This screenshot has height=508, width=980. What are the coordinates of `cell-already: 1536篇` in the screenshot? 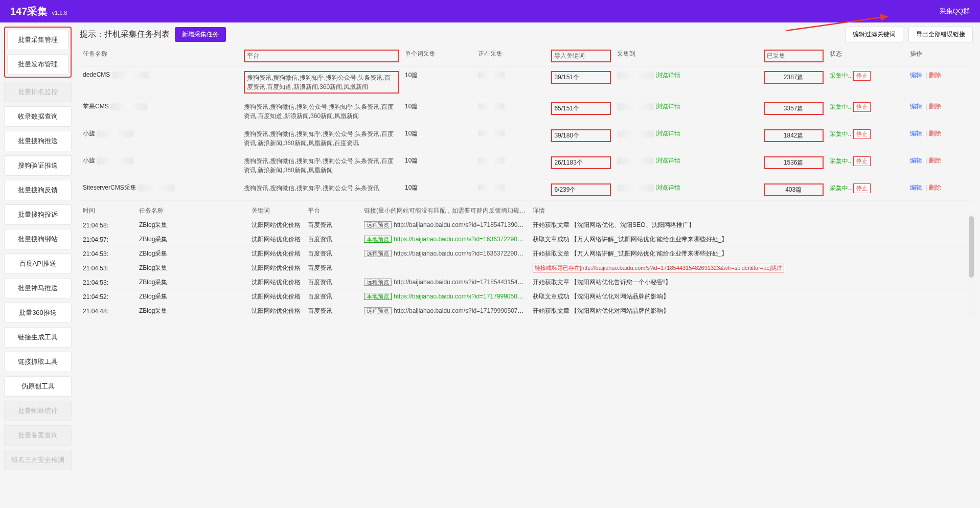 It's located at (793, 166).